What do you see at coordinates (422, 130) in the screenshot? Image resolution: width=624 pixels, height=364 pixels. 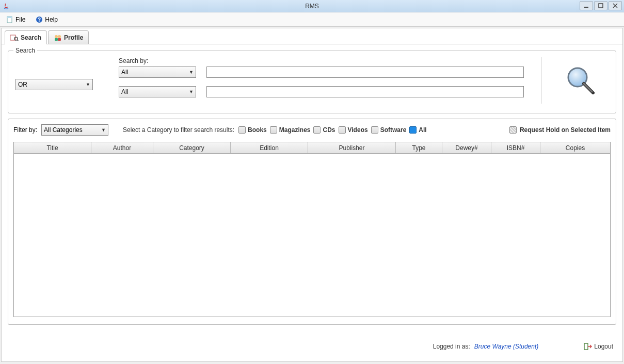 I see `category-all-label: All` at bounding box center [422, 130].